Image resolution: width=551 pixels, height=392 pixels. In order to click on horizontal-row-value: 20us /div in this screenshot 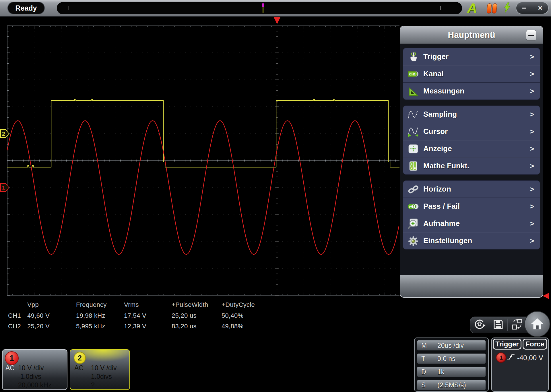, I will do `click(451, 346)`.